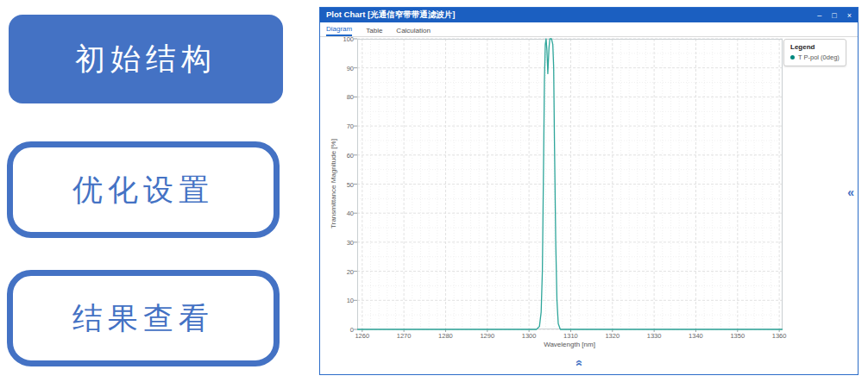 The image size is (868, 382). What do you see at coordinates (851, 192) in the screenshot?
I see `collapse-panel-left-icon: «` at bounding box center [851, 192].